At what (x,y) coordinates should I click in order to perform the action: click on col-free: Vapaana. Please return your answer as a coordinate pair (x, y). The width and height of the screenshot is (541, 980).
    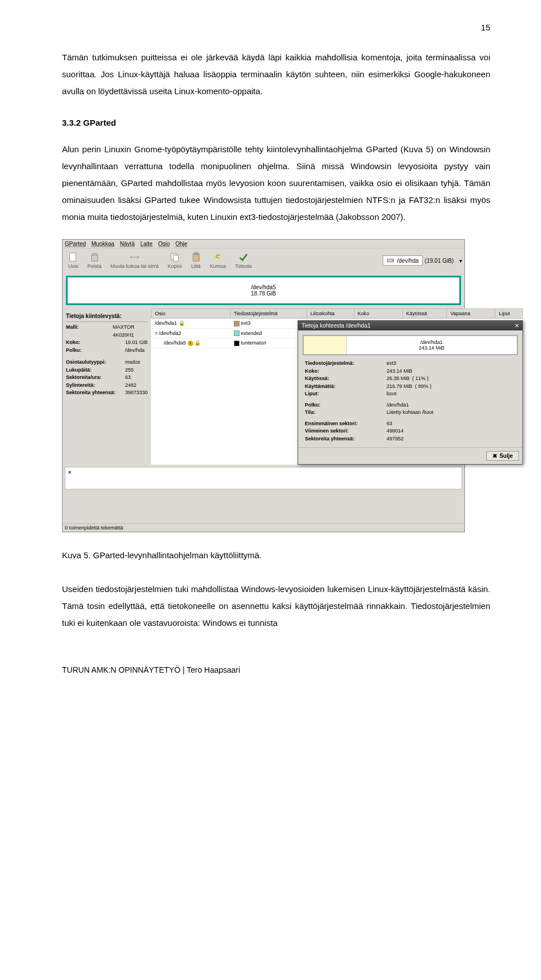
    Looking at the image, I should click on (471, 314).